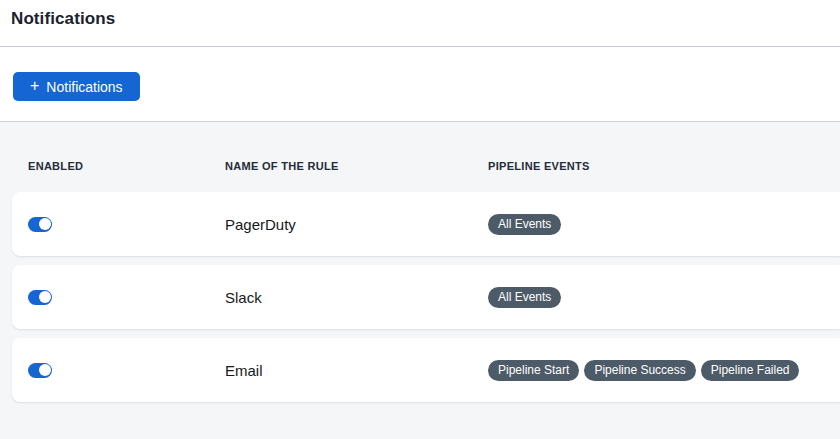 This screenshot has width=840, height=439. Describe the element at coordinates (426, 18) in the screenshot. I see `page-title: Notifications` at that location.